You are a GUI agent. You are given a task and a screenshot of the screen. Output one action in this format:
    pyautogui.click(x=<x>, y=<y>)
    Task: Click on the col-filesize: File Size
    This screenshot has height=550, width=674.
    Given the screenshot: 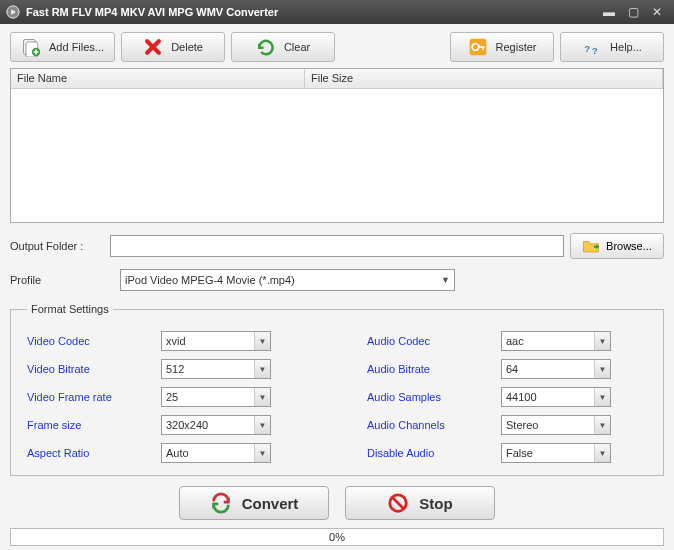 What is the action you would take?
    pyautogui.click(x=484, y=78)
    